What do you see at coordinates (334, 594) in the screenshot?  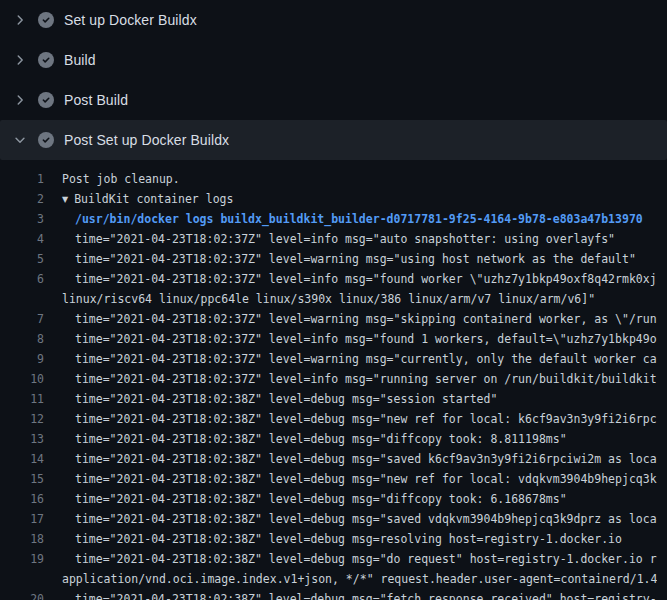 I see `log-line: 20 time="2021-04-23T18:02:38Z" level=deb…` at bounding box center [334, 594].